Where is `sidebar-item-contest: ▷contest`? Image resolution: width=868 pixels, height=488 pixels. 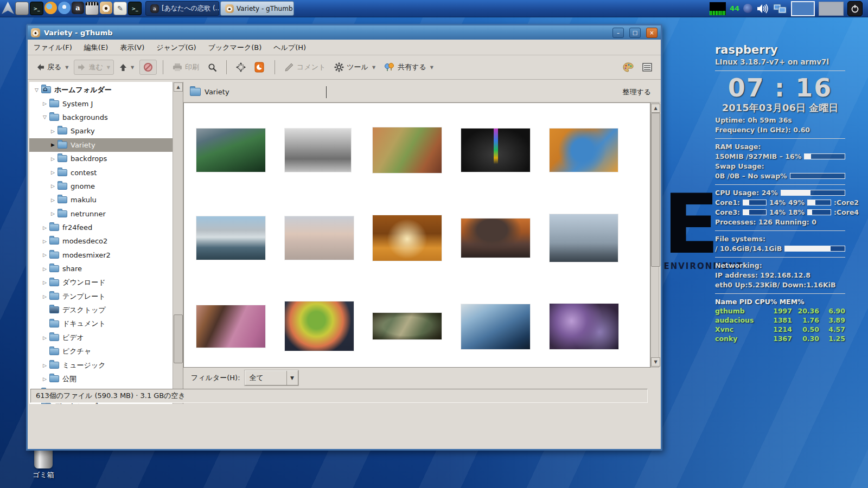
sidebar-item-contest: ▷contest is located at coordinates (101, 172).